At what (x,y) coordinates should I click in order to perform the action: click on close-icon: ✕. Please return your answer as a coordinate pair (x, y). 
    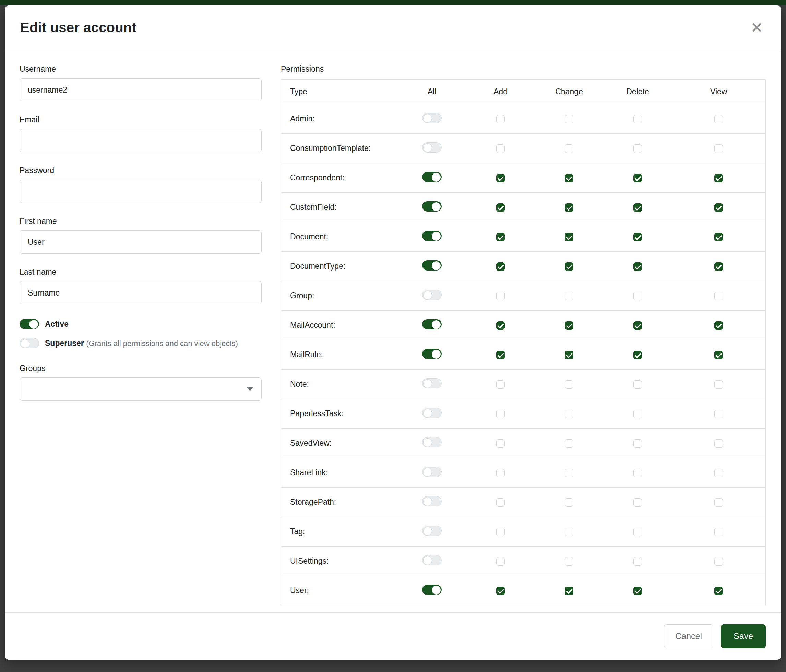
    Looking at the image, I should click on (757, 28).